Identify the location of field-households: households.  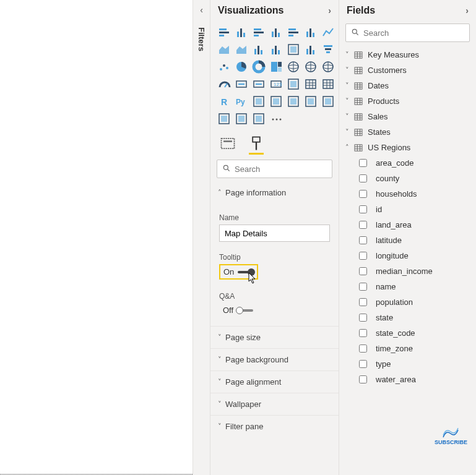
(407, 194).